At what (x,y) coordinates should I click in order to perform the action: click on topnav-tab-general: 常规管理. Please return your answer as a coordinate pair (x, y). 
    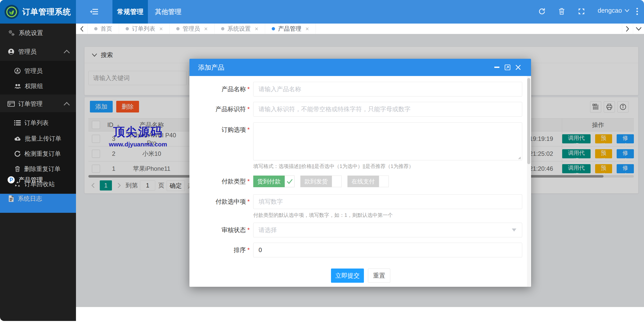
    Looking at the image, I should click on (130, 12).